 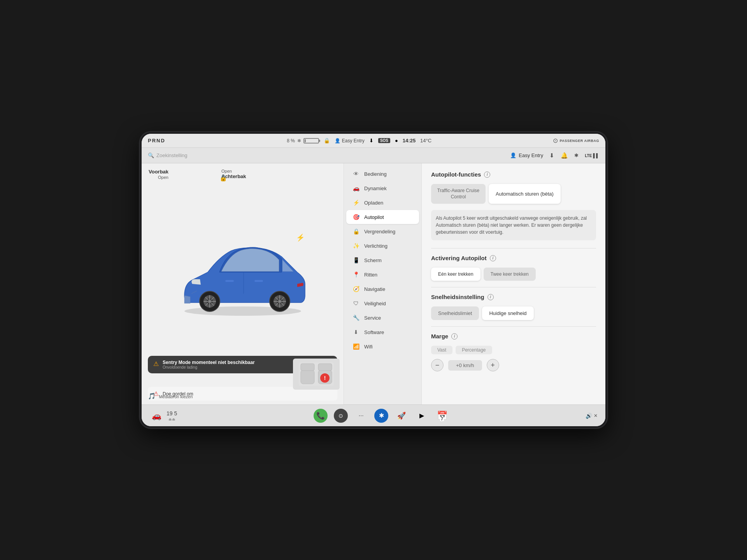 I want to click on sidebar-item-verlichting: ✨ Verlichting, so click(x=383, y=246).